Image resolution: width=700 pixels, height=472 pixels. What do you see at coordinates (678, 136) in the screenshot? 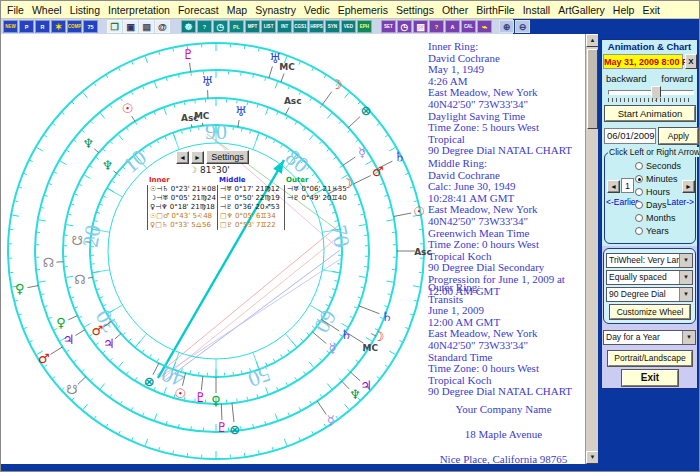
I see `apply-date-button: Apply Date` at bounding box center [678, 136].